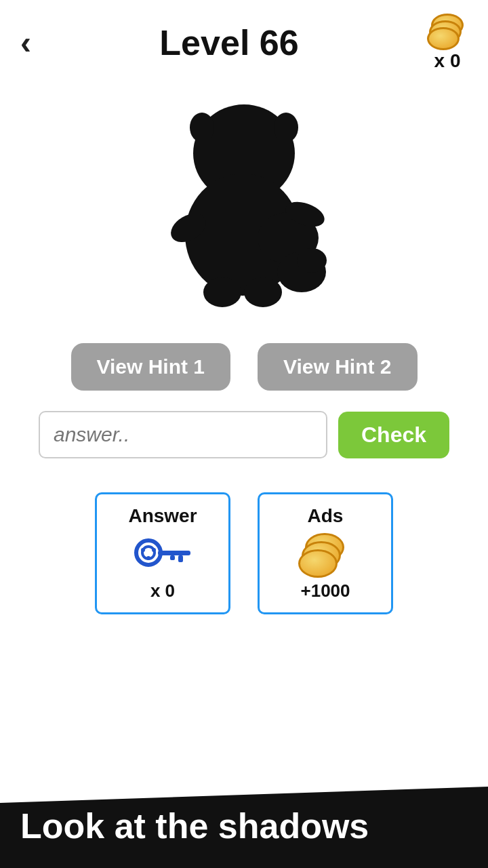 This screenshot has height=868, width=488. What do you see at coordinates (244, 435) in the screenshot?
I see `answer-row: Check` at bounding box center [244, 435].